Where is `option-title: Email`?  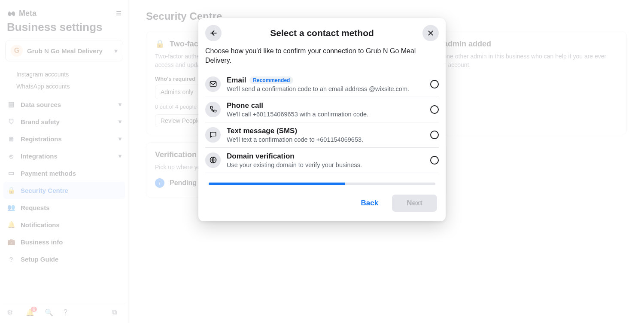 option-title: Email is located at coordinates (236, 80).